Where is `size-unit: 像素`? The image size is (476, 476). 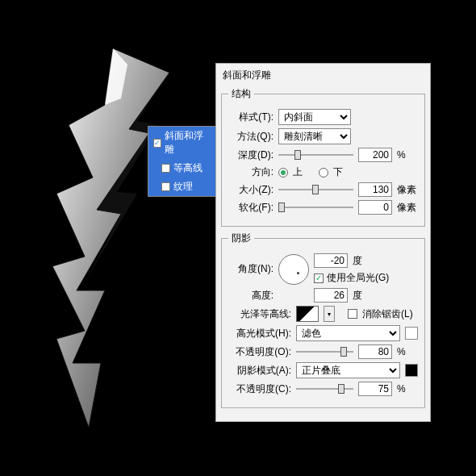 size-unit: 像素 is located at coordinates (407, 190).